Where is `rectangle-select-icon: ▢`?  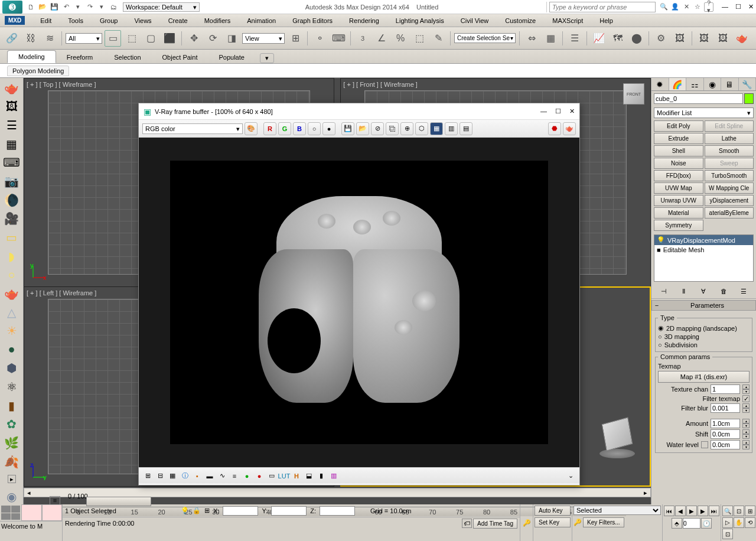
rectangle-select-icon: ▢ is located at coordinates (151, 38).